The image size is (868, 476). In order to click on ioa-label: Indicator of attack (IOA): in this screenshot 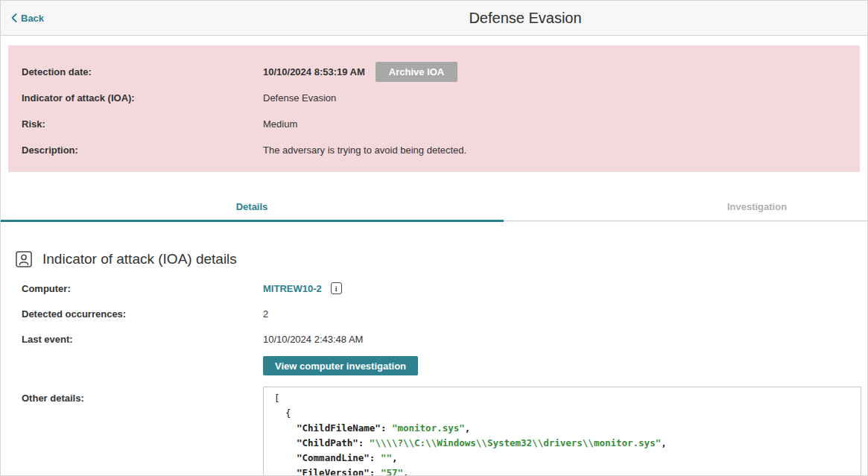, I will do `click(142, 98)`.